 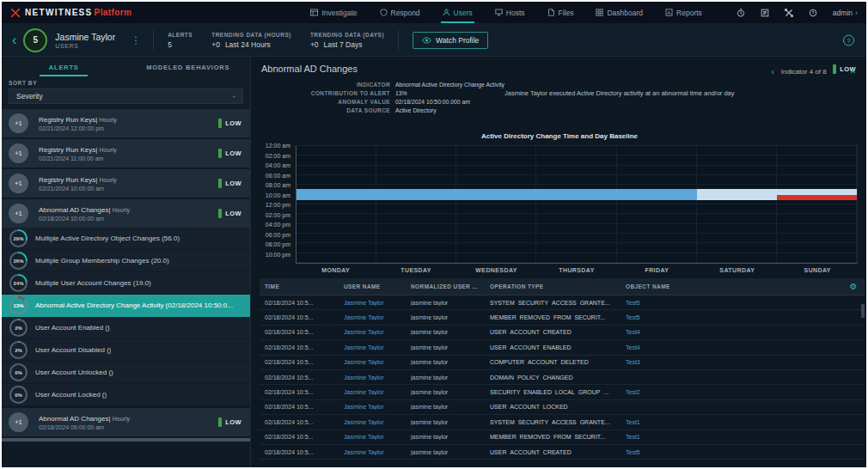 I want to click on close-icon: ×, so click(x=853, y=71).